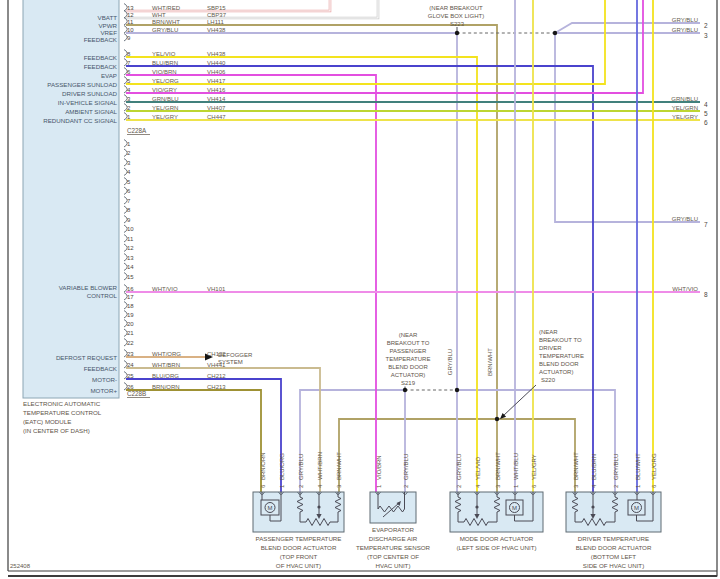 This screenshot has width=720, height=579. What do you see at coordinates (614, 512) in the screenshot?
I see `driver-actuator-box` at bounding box center [614, 512].